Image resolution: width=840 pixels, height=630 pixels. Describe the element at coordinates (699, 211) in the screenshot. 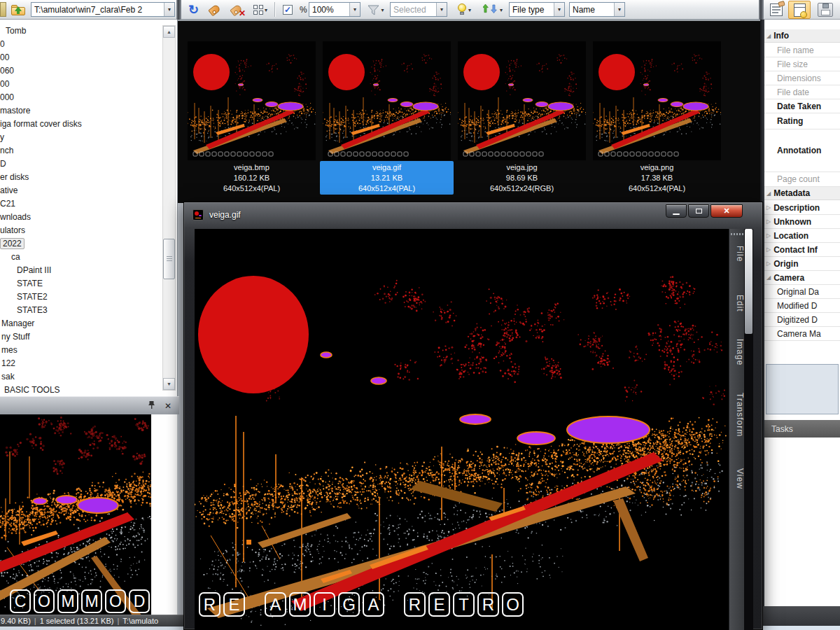

I see `maximize-button` at that location.